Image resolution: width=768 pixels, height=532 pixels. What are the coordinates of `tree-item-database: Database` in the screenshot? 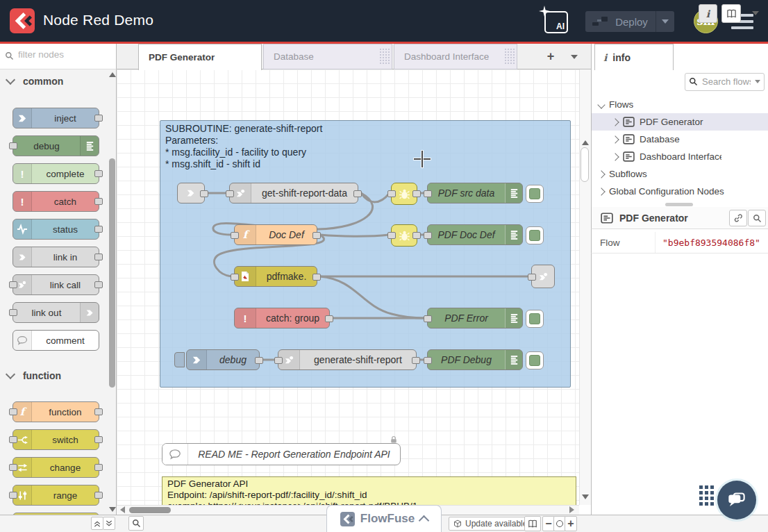 It's located at (680, 139).